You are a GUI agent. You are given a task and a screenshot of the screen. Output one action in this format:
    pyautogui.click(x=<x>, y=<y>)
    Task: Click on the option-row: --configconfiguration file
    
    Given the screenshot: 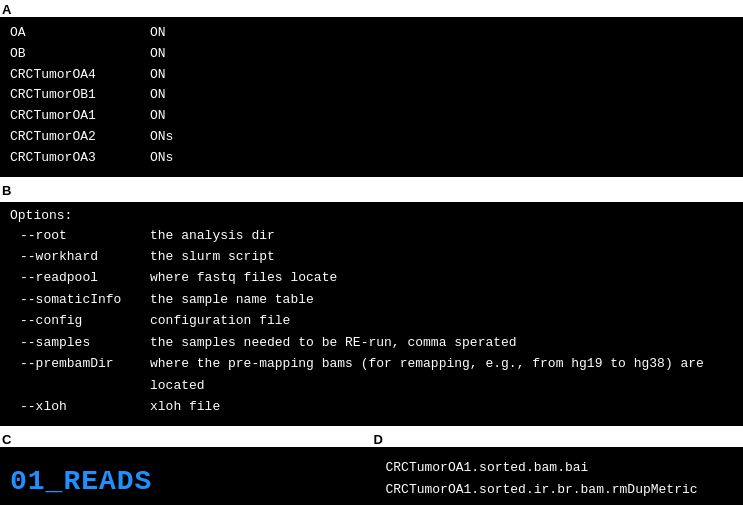 What is the action you would take?
    pyautogui.click(x=372, y=320)
    